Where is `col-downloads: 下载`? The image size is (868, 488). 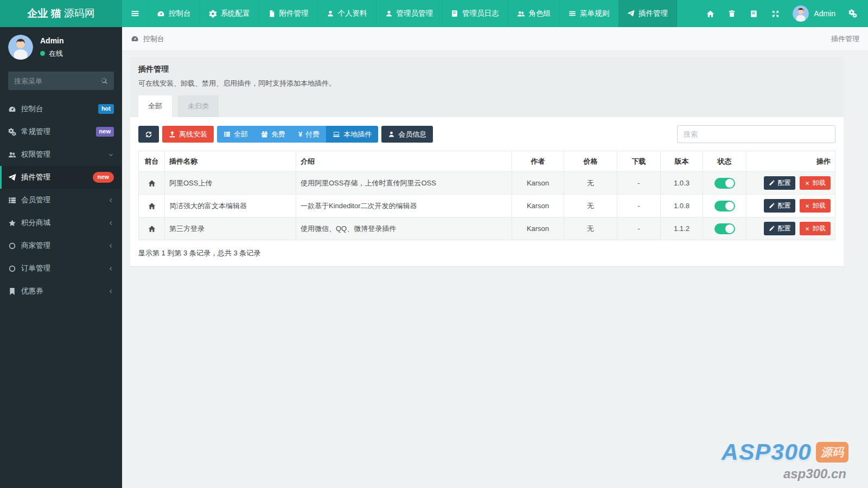
col-downloads: 下载 is located at coordinates (639, 162).